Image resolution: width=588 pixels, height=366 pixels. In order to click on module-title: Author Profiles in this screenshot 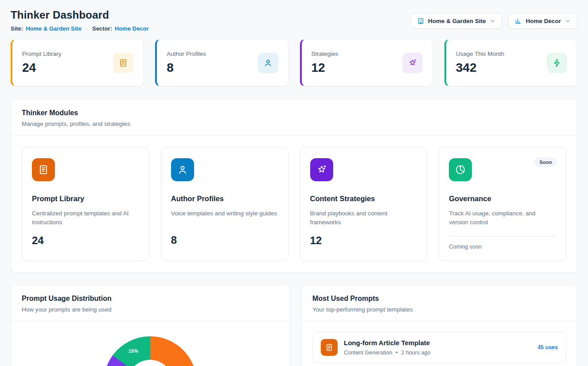, I will do `click(225, 199)`.